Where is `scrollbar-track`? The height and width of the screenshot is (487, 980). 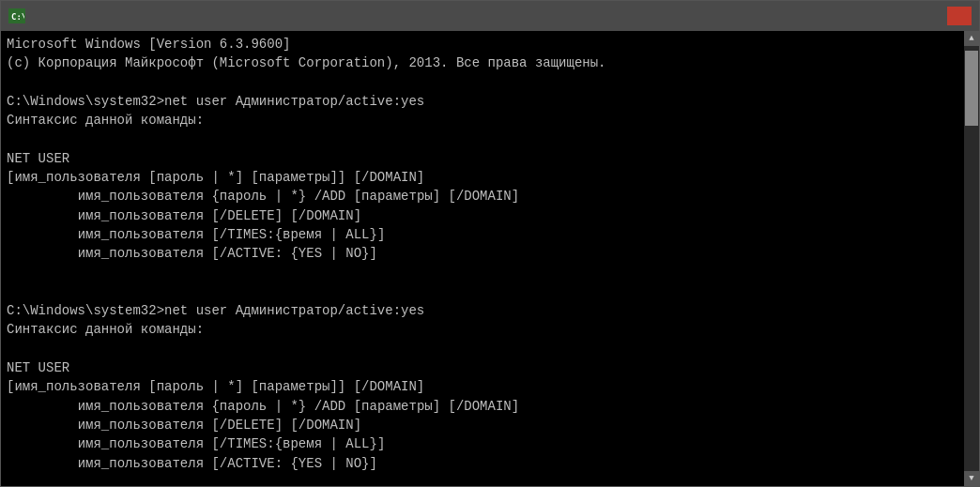
scrollbar-track is located at coordinates (972, 259).